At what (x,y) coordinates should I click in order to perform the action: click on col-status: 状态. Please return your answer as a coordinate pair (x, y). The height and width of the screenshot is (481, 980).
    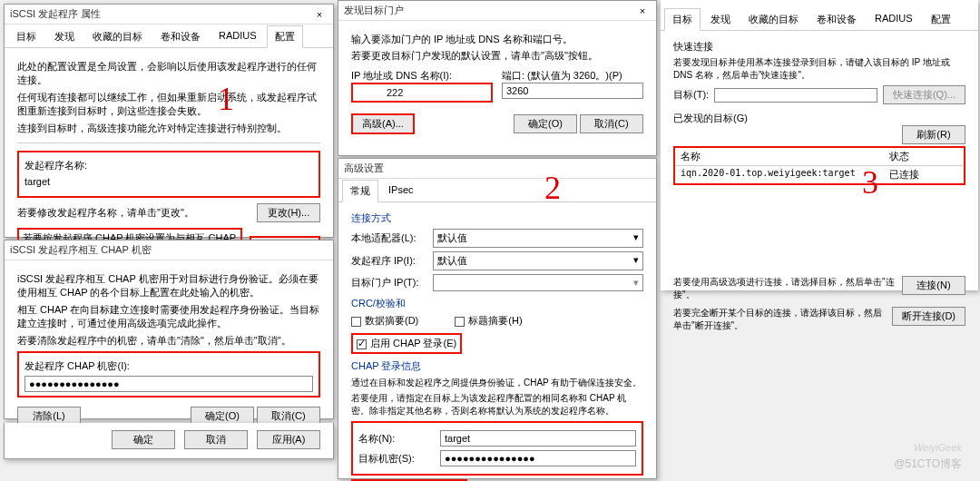
    Looking at the image, I should click on (924, 156).